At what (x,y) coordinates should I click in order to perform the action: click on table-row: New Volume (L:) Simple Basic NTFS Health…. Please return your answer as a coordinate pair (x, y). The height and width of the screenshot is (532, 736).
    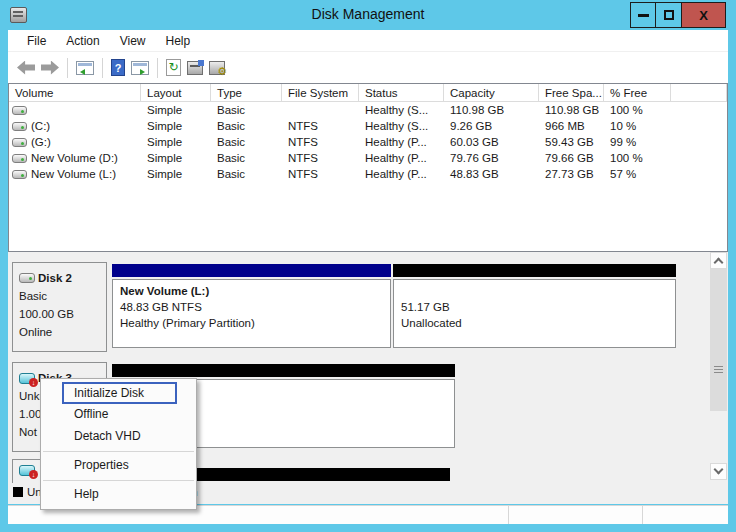
    Looking at the image, I should click on (368, 174).